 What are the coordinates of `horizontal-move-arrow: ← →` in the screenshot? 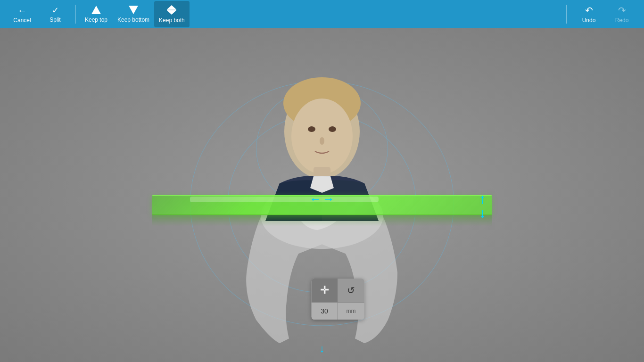 It's located at (322, 199).